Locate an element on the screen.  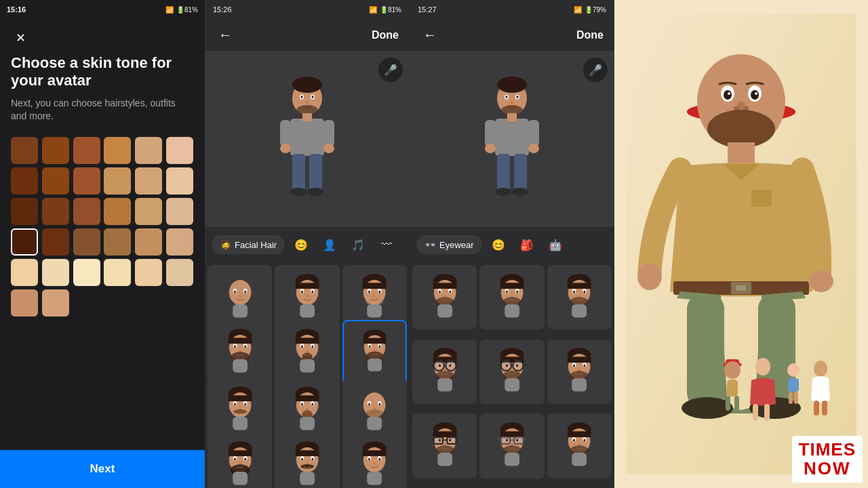
panel-header-3: ← Done is located at coordinates (512, 35).